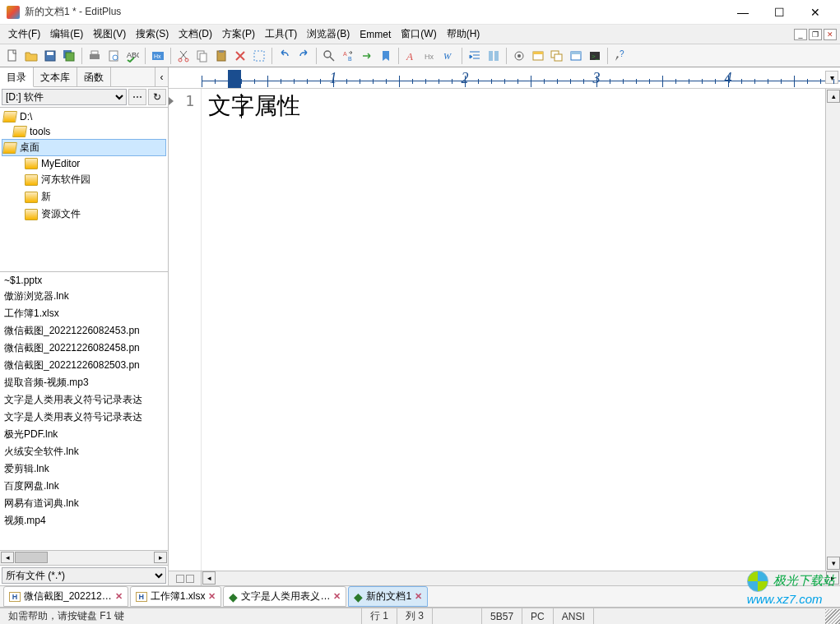 The height and width of the screenshot is (624, 840). What do you see at coordinates (84, 400) in the screenshot?
I see `file-item-7: 文字是人类用表义符号记录表达` at bounding box center [84, 400].